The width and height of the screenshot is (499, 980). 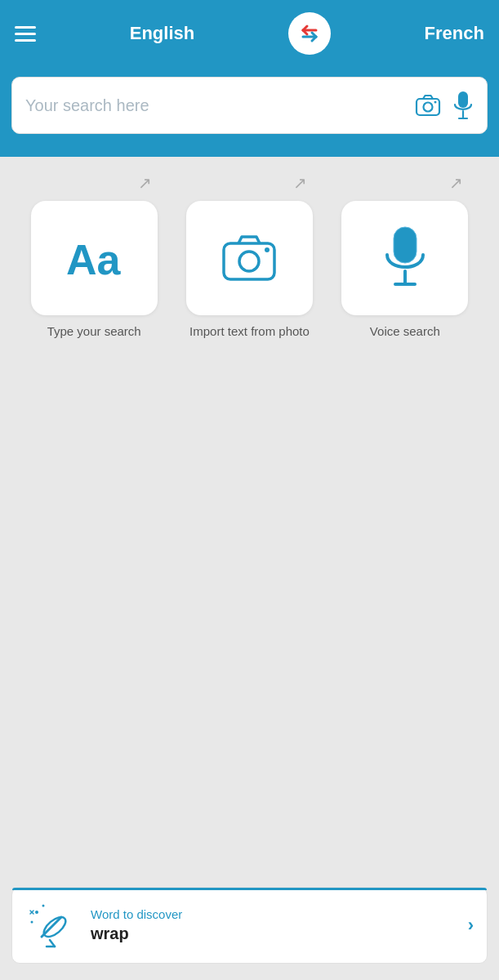 I want to click on camera-search-button, so click(x=428, y=105).